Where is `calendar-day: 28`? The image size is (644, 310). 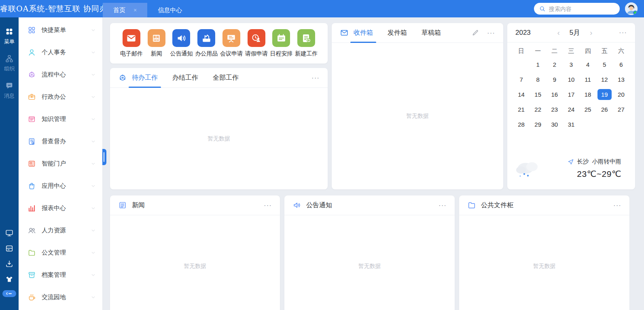 calendar-day: 28 is located at coordinates (521, 125).